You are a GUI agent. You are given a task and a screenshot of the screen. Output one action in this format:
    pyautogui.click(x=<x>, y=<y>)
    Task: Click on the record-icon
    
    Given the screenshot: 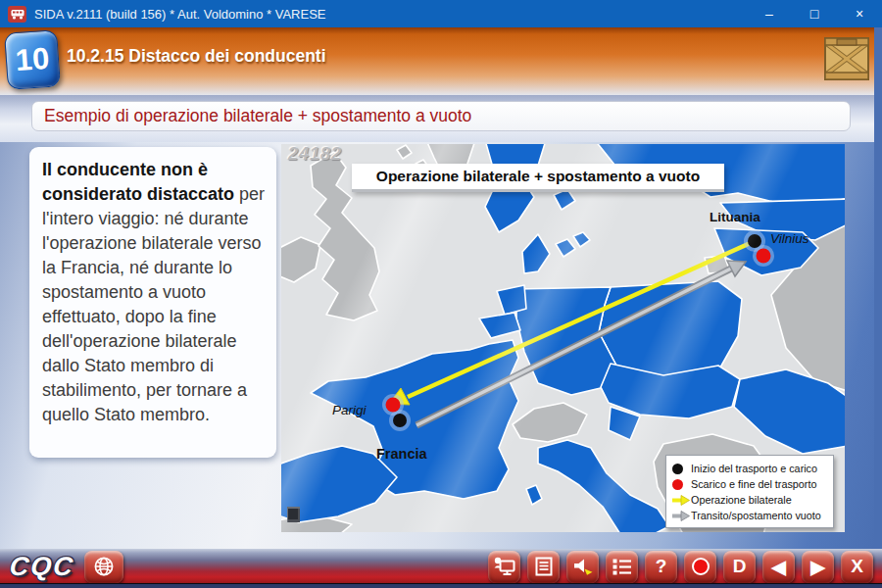 What is the action you would take?
    pyautogui.click(x=701, y=566)
    